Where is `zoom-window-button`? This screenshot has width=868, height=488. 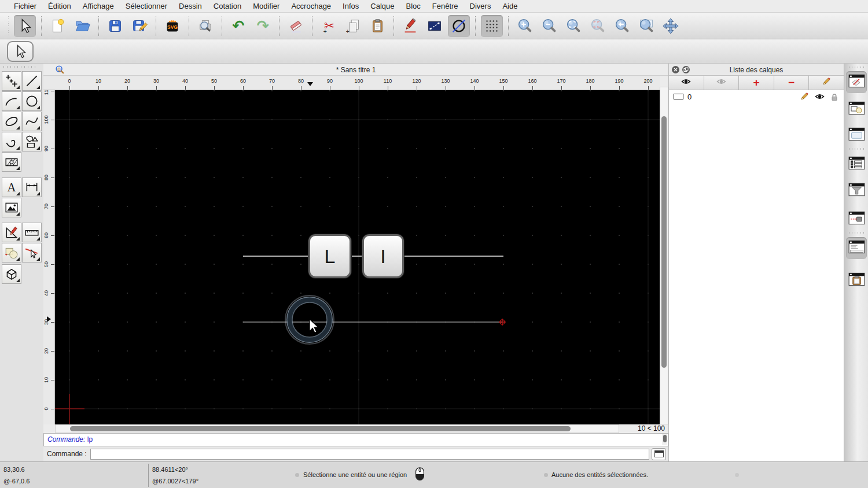 zoom-window-button is located at coordinates (646, 26).